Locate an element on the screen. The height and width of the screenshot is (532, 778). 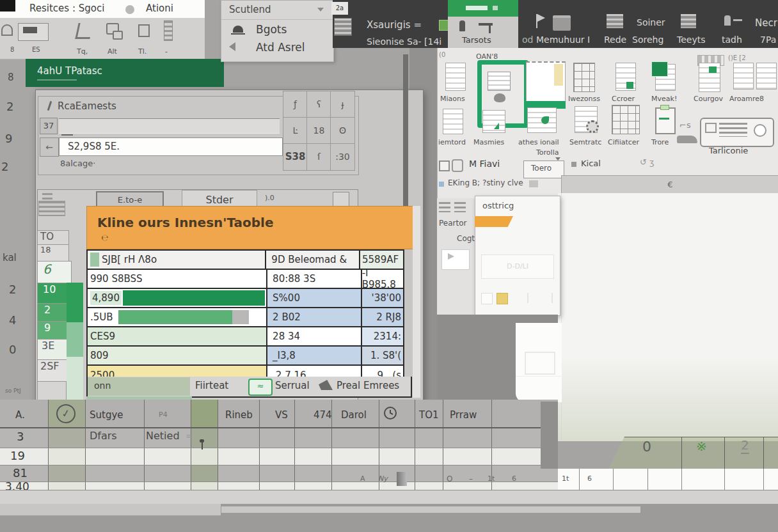
tool-label: 8 is located at coordinates (12, 50).